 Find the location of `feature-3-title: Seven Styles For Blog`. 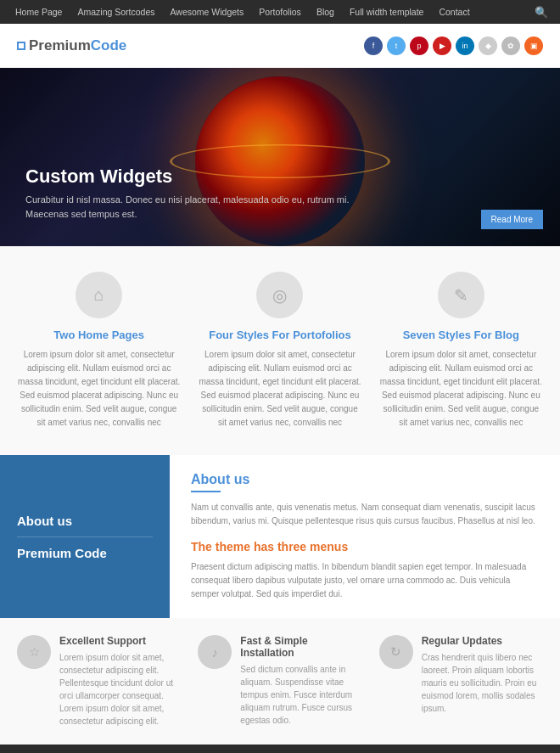

feature-3-title: Seven Styles For Blog is located at coordinates (462, 334).